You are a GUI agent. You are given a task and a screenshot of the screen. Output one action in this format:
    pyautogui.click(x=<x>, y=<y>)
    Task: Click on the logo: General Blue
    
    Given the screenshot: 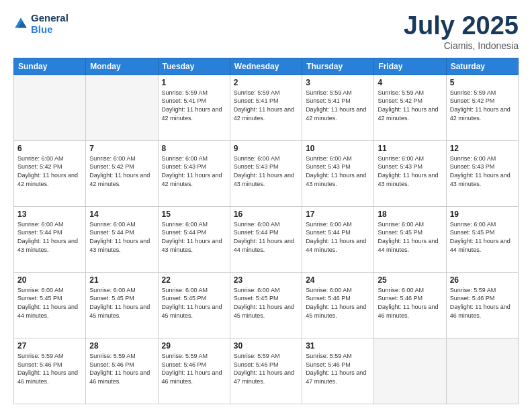 What is the action you would take?
    pyautogui.click(x=41, y=24)
    